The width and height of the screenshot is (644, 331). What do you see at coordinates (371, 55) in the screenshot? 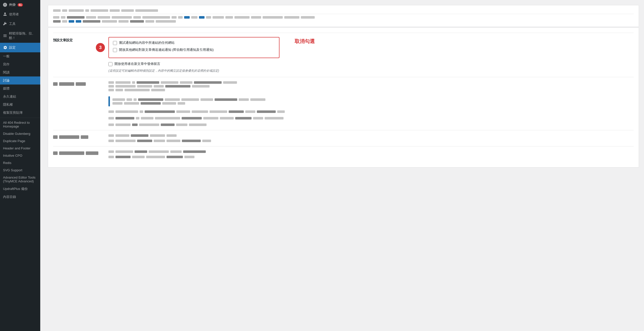
I see `settings-section-content: 3 嘗試通知網站內容中所連結的任何網站` at bounding box center [371, 55].